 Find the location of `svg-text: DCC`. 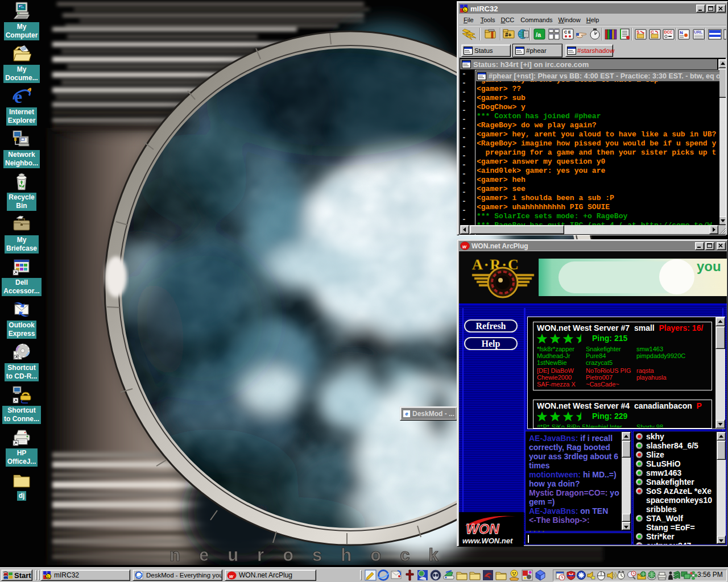

svg-text: DCC is located at coordinates (669, 32).